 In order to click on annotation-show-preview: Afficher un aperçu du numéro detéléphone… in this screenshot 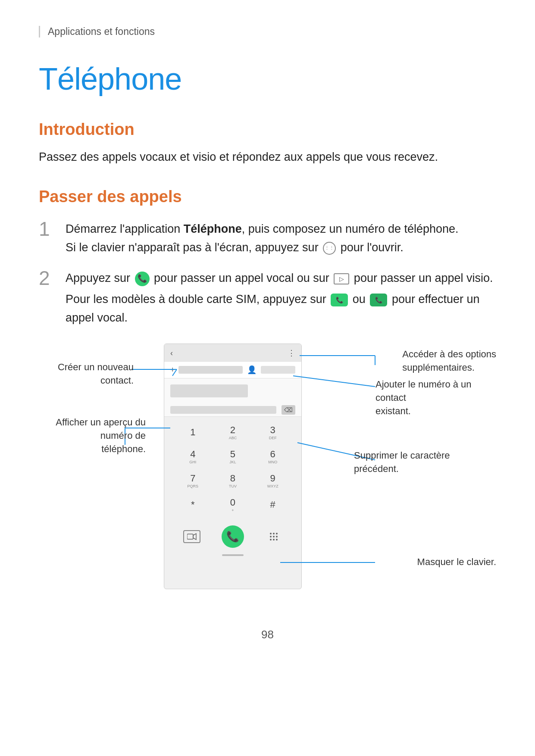, I will do `click(92, 436)`.